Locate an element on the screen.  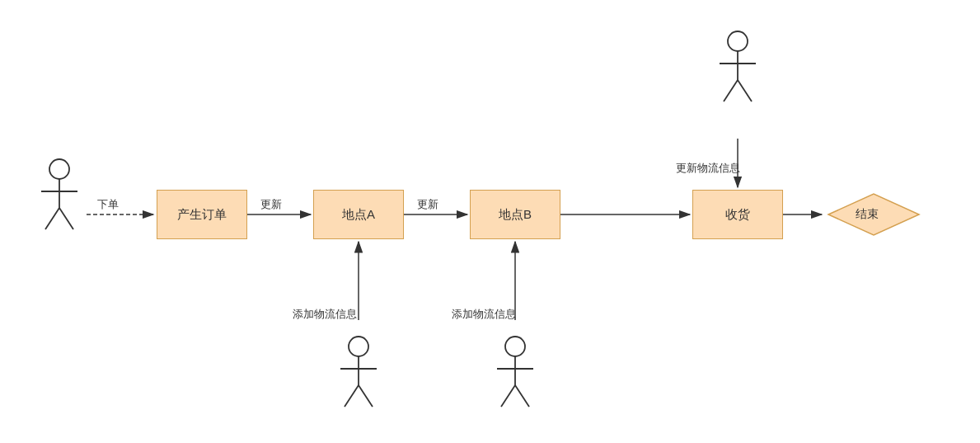
box-order: 产生订单 is located at coordinates (202, 214).